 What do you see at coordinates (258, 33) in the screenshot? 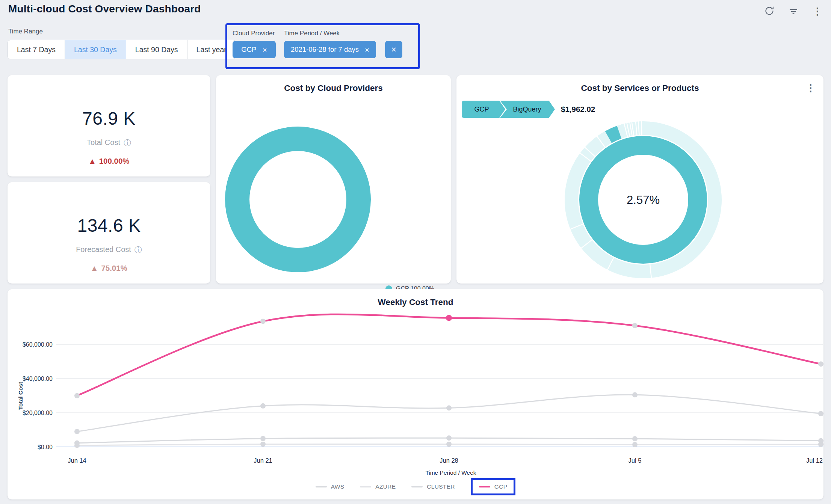
I see `cloud-provider-label: Cloud Provider` at bounding box center [258, 33].